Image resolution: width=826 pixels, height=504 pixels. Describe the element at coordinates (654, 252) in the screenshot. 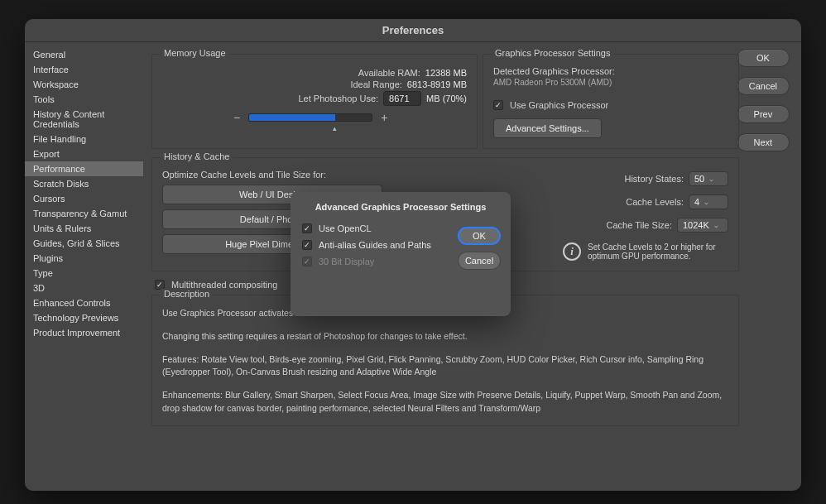

I see `cache-info-text: Set Cache Levels to 2 or higher for opti…` at that location.